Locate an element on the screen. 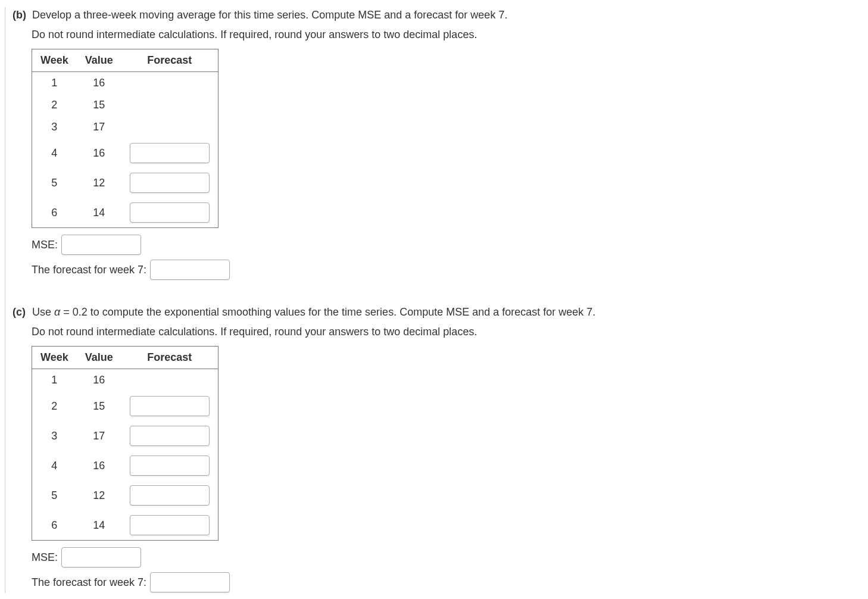  part-b-prompt-line1: (b) Develop a three-week moving average … is located at coordinates (441, 15).